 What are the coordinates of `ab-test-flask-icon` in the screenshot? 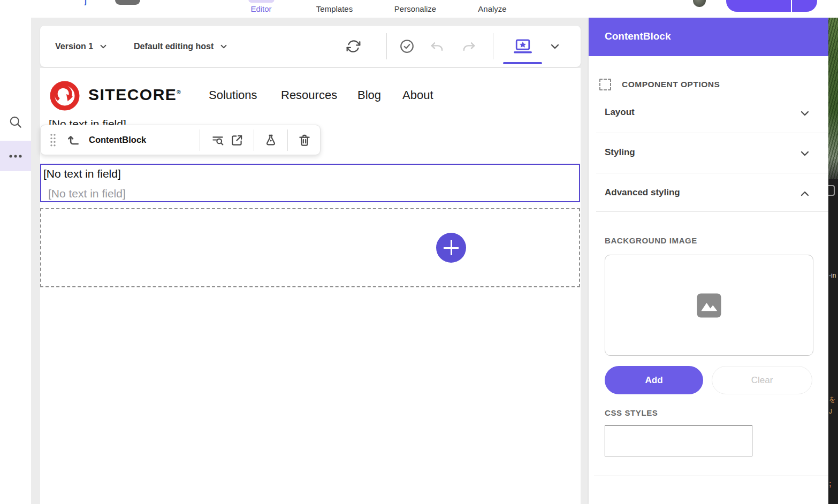 It's located at (271, 140).